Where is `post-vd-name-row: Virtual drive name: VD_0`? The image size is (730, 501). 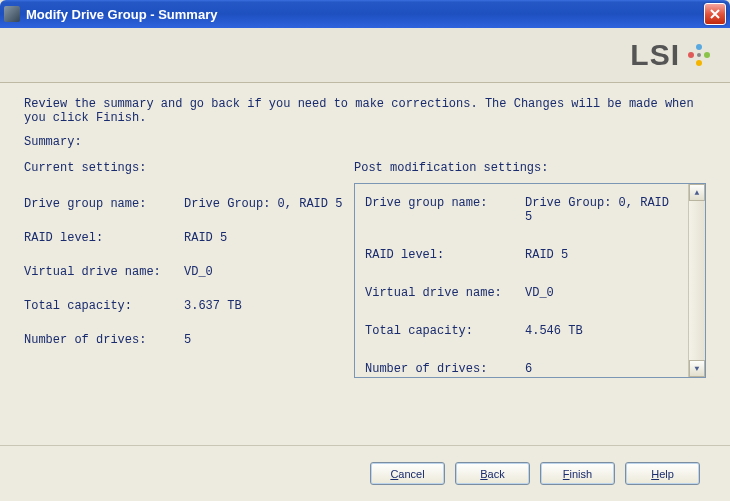
post-vd-name-row: Virtual drive name: VD_0 is located at coordinates (522, 293).